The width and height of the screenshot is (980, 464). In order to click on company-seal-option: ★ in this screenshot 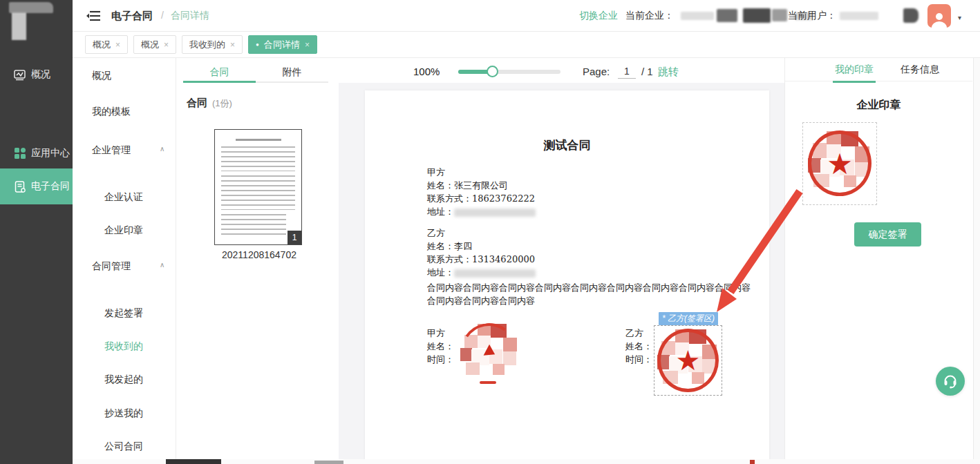, I will do `click(840, 164)`.